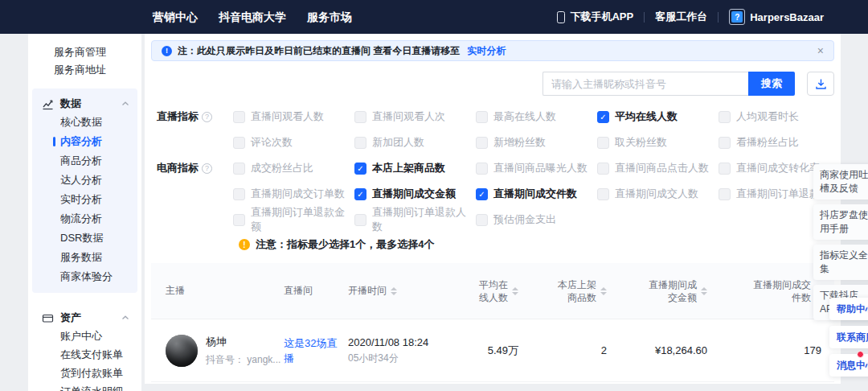 This screenshot has height=391, width=868. I want to click on warning-icon: !, so click(244, 245).